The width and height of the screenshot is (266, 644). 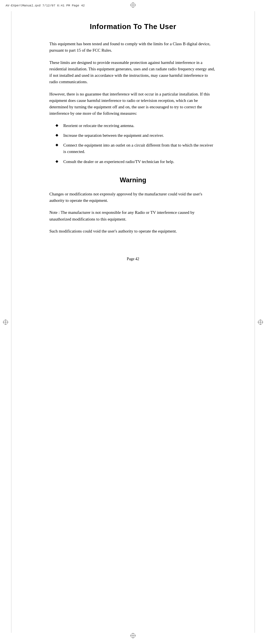 I want to click on border-left, so click(x=11, y=322).